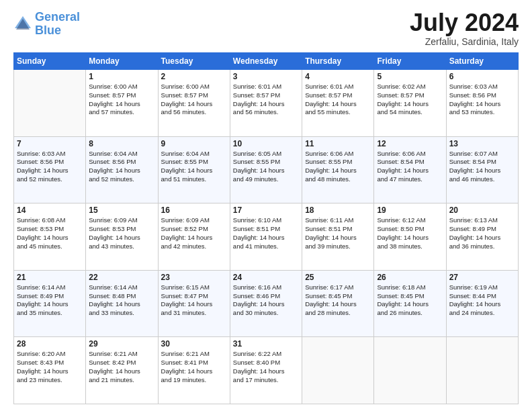 The image size is (532, 411). Describe the element at coordinates (122, 180) in the screenshot. I see `daylight-minutes: and 52 minutes.` at that location.